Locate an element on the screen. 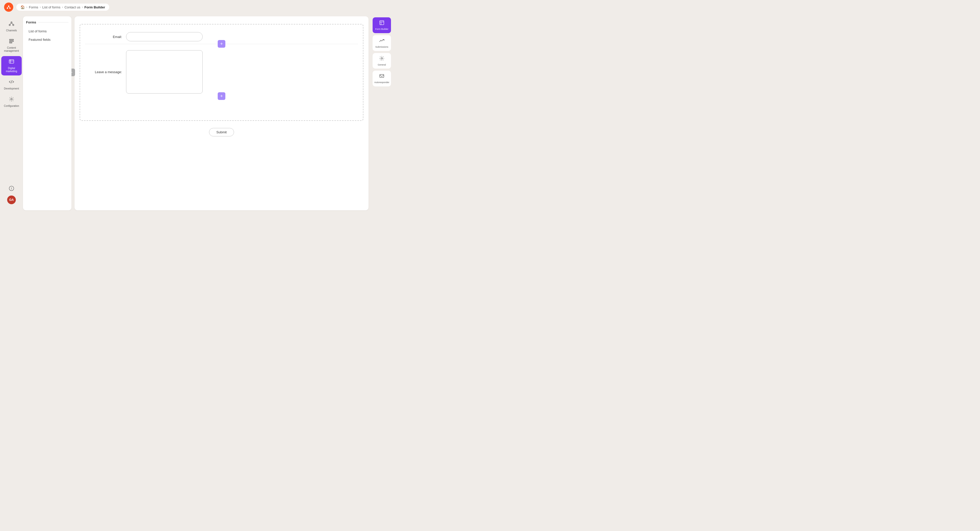 This screenshot has height=531, width=980. breadcrumb-list-of-forms: List of forms is located at coordinates (51, 7).